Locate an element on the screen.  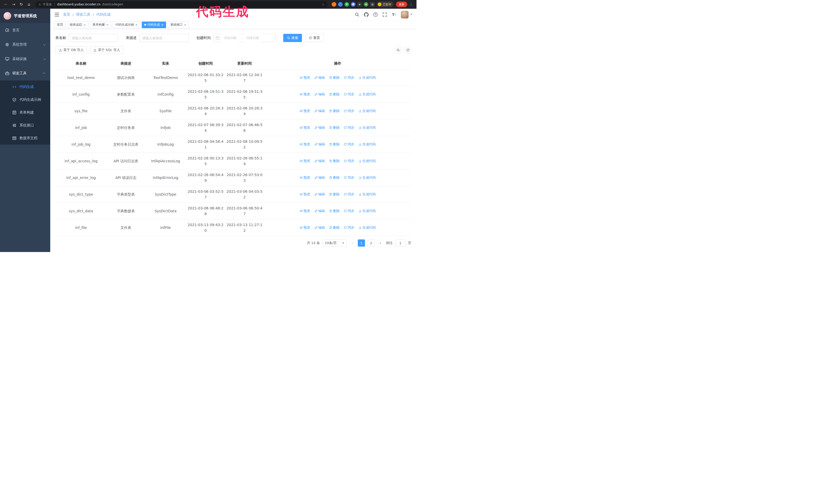
forward-arrow-icon: → is located at coordinates (14, 4).